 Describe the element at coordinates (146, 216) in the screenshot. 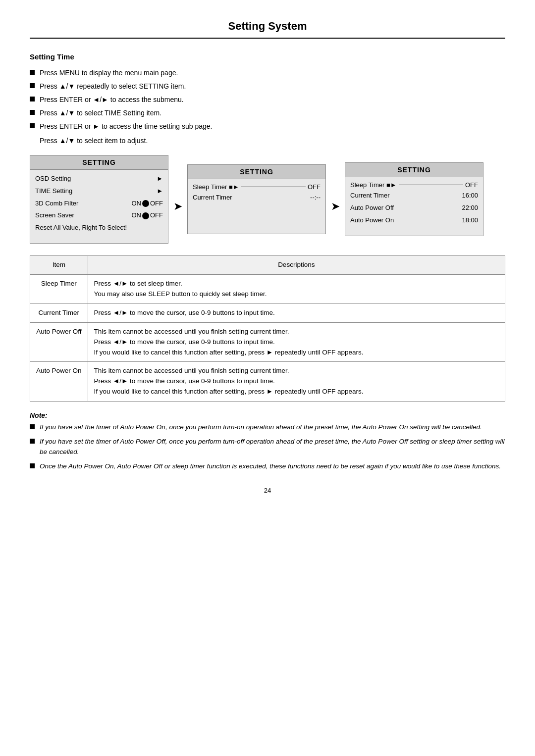

I see `toggle-dot-screen` at that location.